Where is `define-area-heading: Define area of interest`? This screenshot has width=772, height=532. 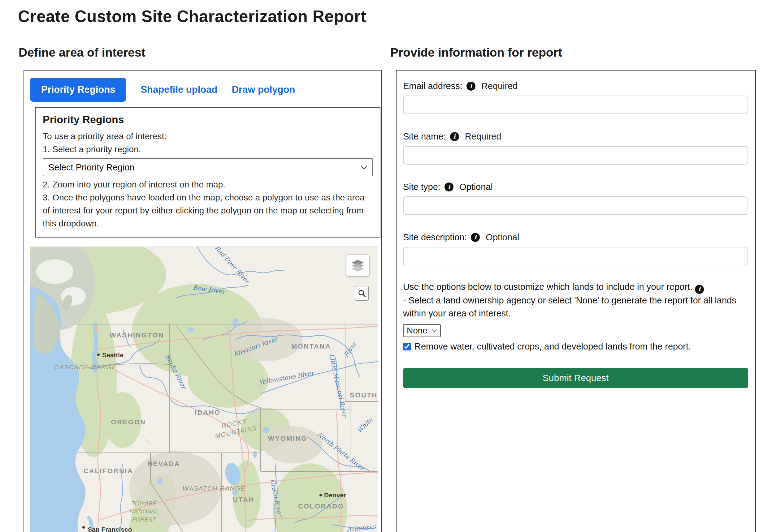
define-area-heading: Define area of interest is located at coordinates (82, 53).